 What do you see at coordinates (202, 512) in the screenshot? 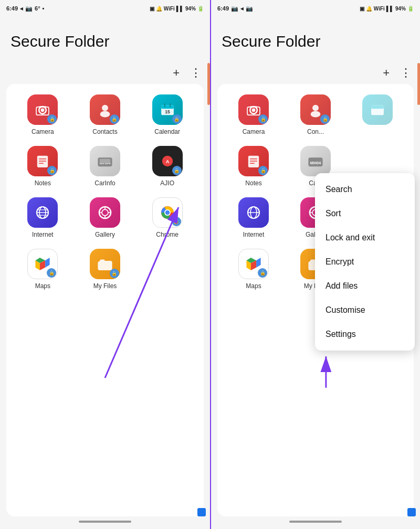
I see `corner-badge-left` at bounding box center [202, 512].